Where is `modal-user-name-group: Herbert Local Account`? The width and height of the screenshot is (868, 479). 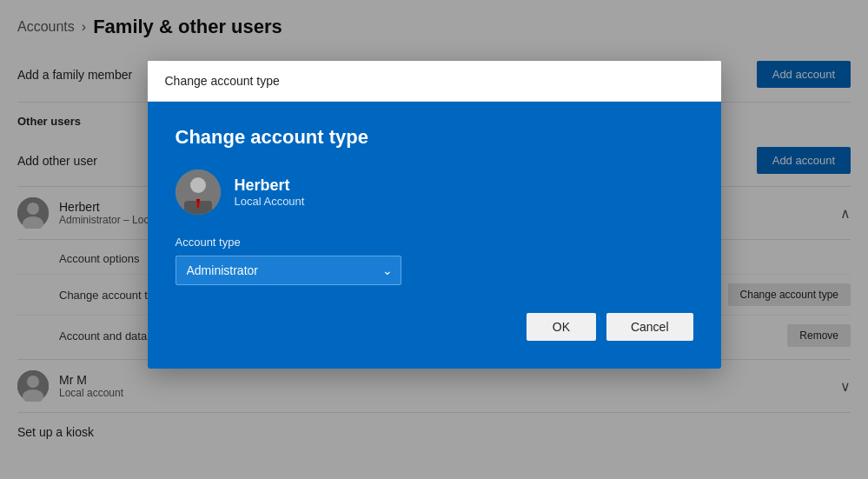 modal-user-name-group: Herbert Local Account is located at coordinates (269, 192).